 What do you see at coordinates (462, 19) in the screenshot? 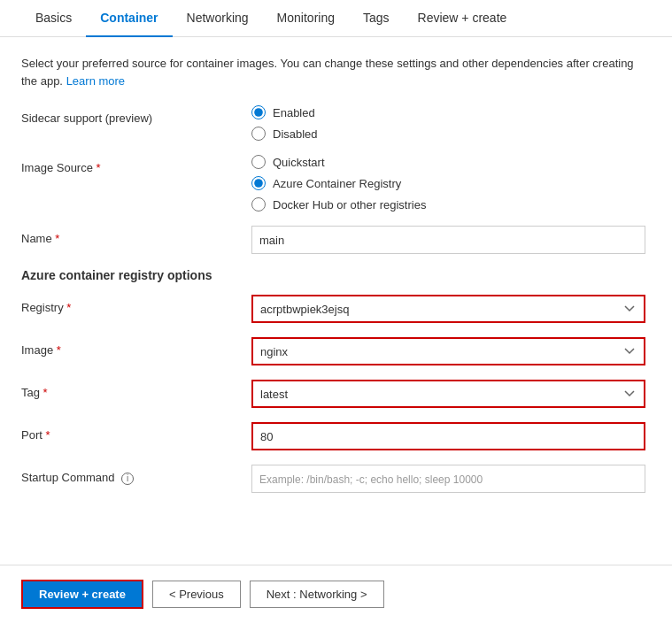
I see `tab-review-create: Review + create` at bounding box center [462, 19].